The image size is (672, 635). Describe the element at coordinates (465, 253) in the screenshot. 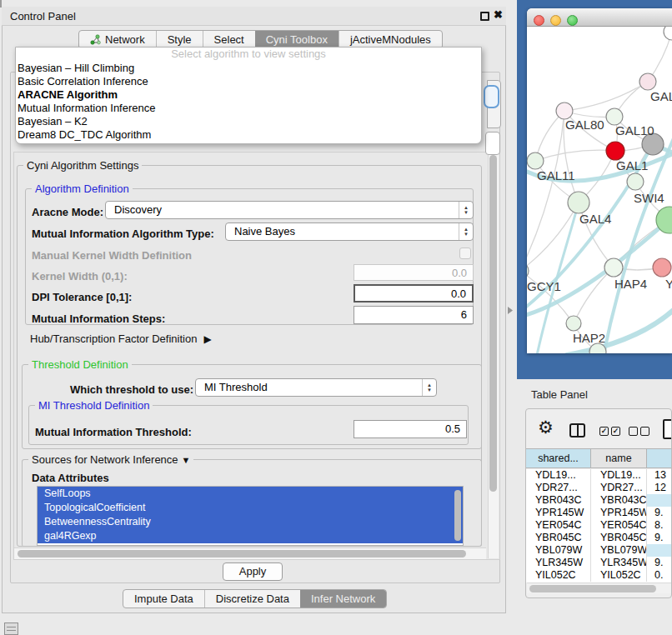

I see `manual-kernel-checkbox` at that location.